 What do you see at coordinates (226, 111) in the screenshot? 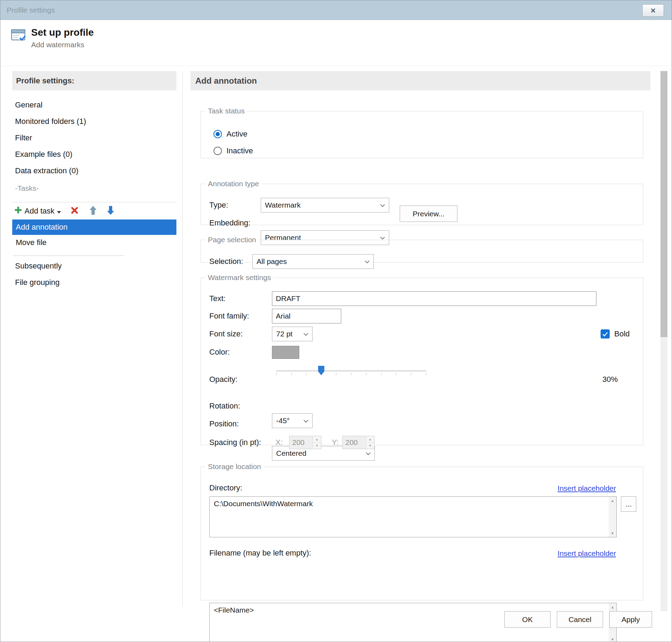
I see `task-status-legend: Task status` at bounding box center [226, 111].